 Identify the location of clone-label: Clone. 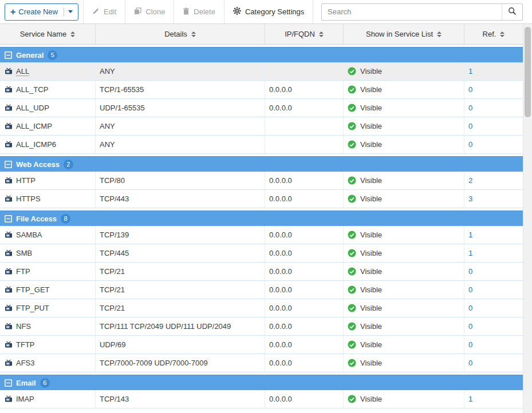
(155, 11).